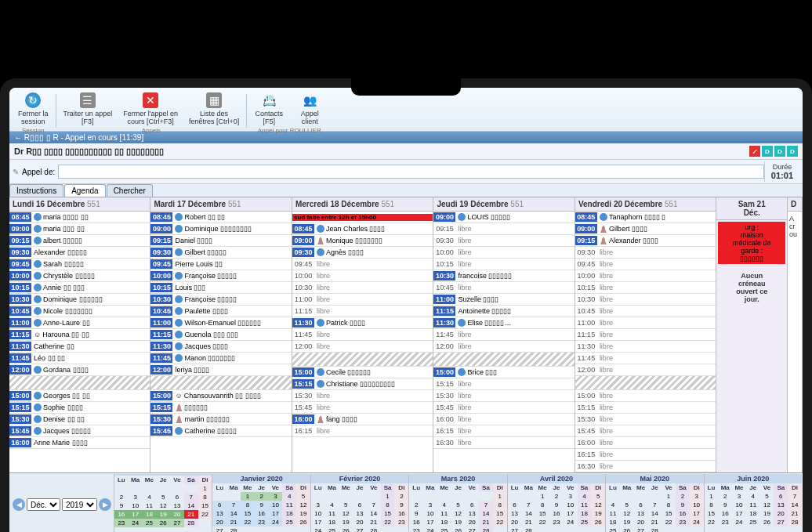 The image size is (812, 532). I want to click on appointment-slot: 09:15 libre, so click(503, 229).